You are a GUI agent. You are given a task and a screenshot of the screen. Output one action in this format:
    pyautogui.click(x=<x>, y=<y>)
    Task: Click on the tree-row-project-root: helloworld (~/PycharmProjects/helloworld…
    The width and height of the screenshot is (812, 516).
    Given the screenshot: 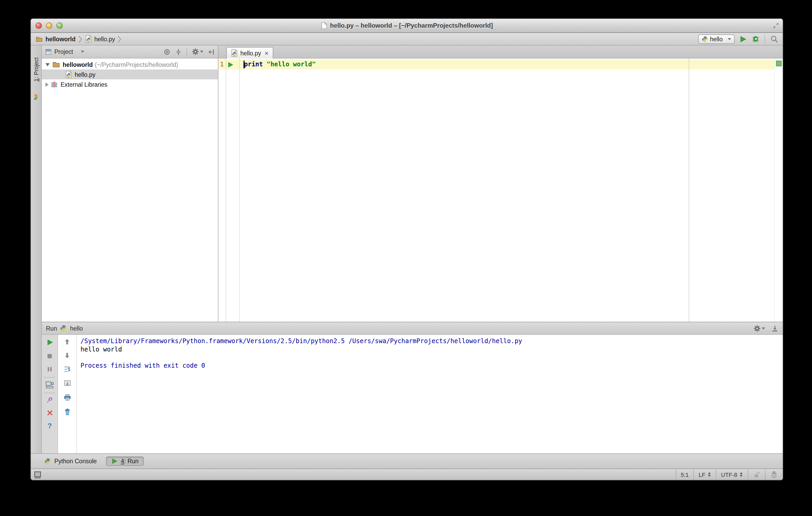 What is the action you would take?
    pyautogui.click(x=130, y=65)
    